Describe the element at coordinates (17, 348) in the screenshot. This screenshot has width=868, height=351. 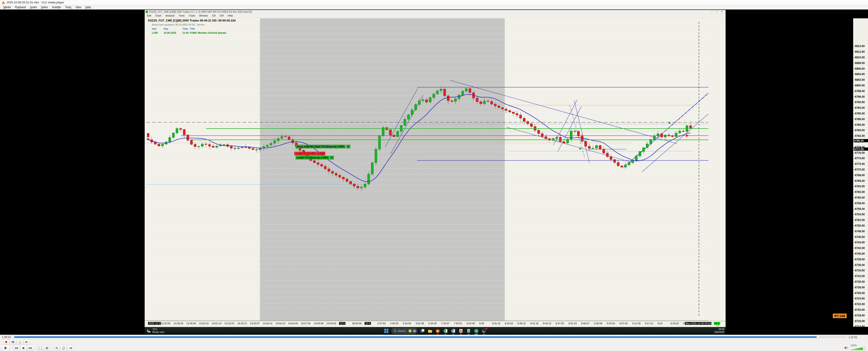
I see `vlc-previous-button` at that location.